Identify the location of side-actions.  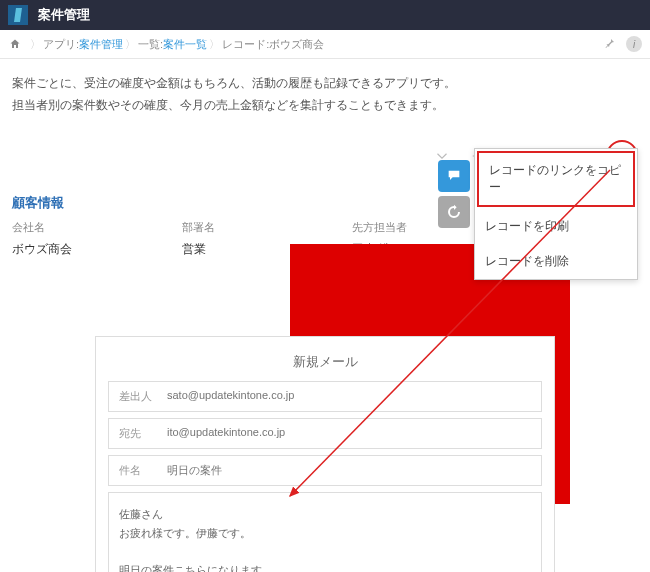
(454, 194).